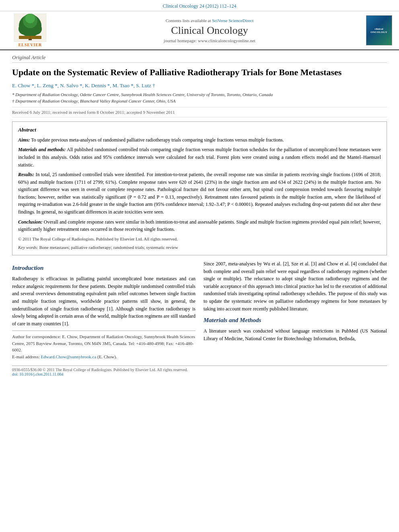  I want to click on methods-text-1: A literature search was conducted withou…, so click(295, 335).